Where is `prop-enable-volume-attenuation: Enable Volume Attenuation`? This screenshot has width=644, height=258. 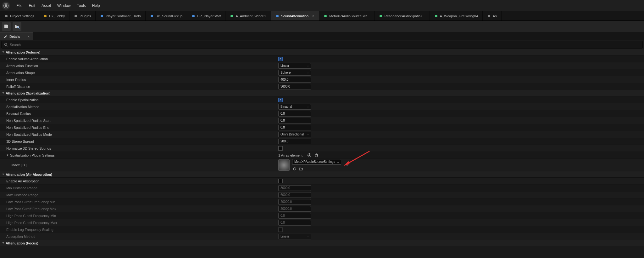 prop-enable-volume-attenuation: Enable Volume Attenuation is located at coordinates (139, 59).